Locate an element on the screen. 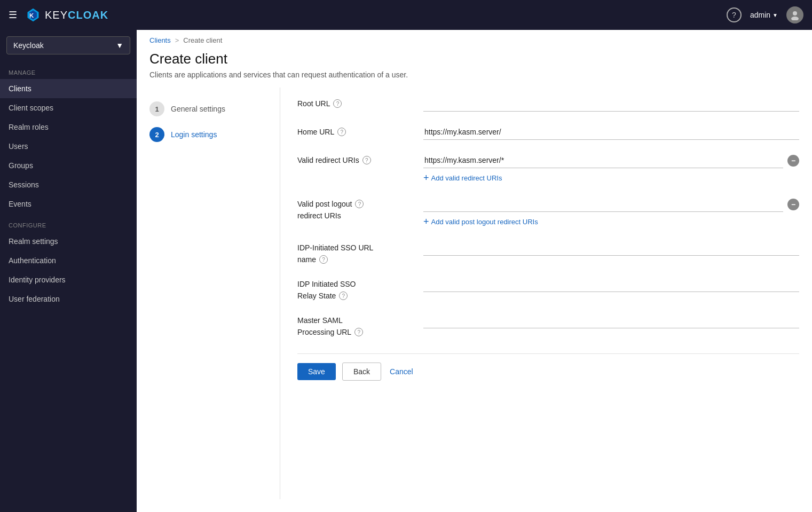 The width and height of the screenshot is (812, 512). master-saml-url-label: Master SAML Processing URL ? is located at coordinates (356, 325).